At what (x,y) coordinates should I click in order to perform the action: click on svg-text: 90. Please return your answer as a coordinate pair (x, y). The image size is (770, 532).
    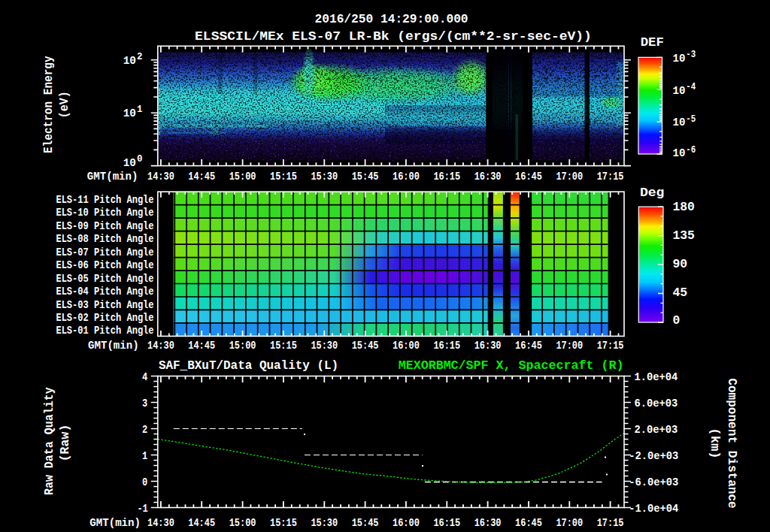
    Looking at the image, I should click on (680, 264).